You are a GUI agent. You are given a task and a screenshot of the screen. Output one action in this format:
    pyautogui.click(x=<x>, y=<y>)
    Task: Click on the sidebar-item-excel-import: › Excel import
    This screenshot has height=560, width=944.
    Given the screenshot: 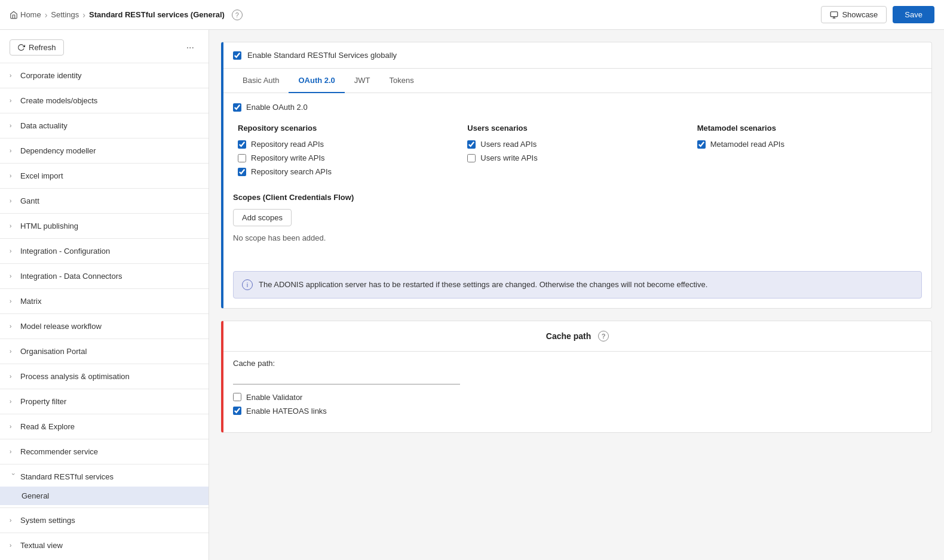 What is the action you would take?
    pyautogui.click(x=104, y=176)
    